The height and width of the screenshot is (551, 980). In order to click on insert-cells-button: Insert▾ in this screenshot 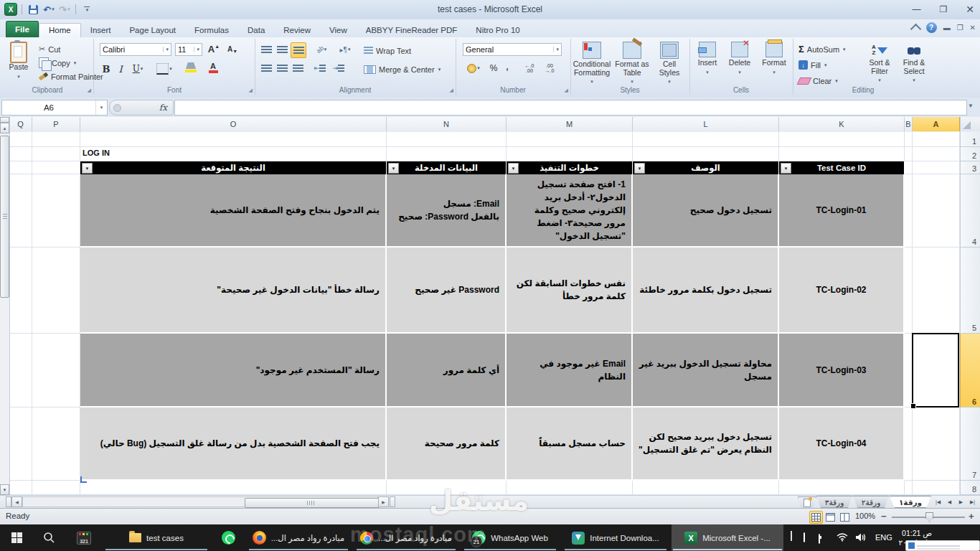, I will do `click(707, 59)`.